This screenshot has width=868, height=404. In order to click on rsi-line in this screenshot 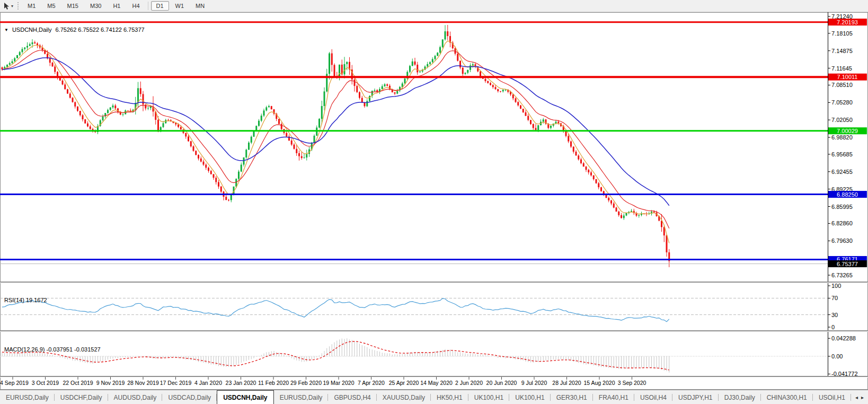, I will do `click(336, 310)`.